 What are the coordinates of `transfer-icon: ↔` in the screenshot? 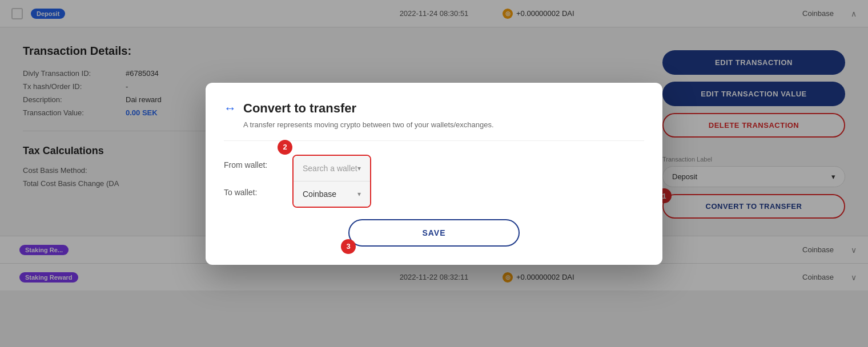 It's located at (230, 108).